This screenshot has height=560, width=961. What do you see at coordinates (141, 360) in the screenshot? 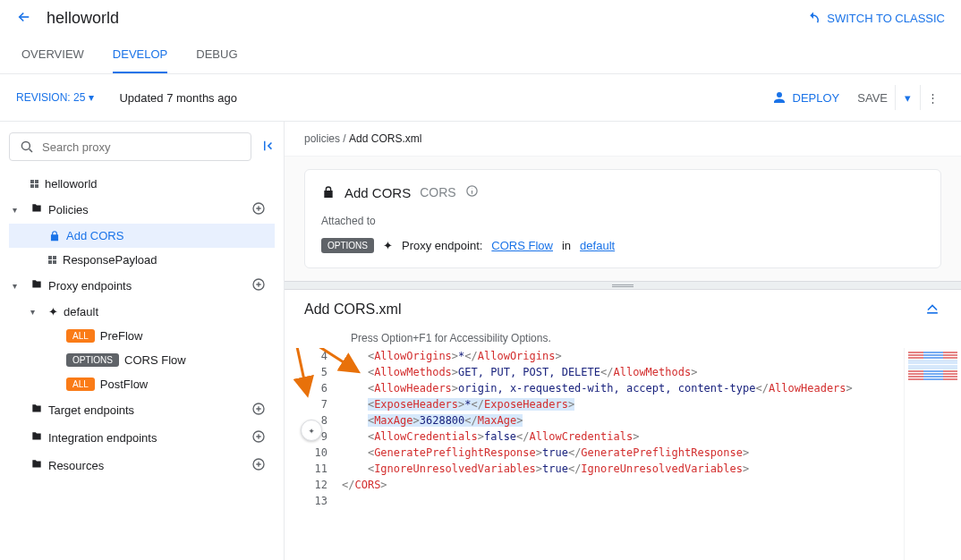
I see `tree-corsflow: OPTIONS CORS Flow` at bounding box center [141, 360].